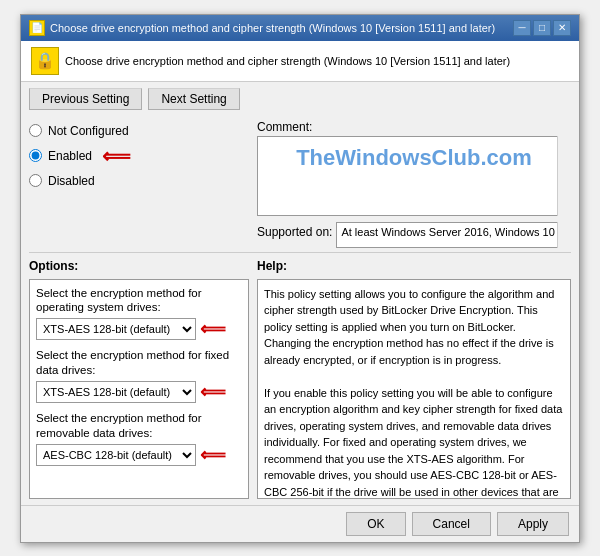  Describe the element at coordinates (533, 524) in the screenshot. I see `apply-button: Apply` at that location.